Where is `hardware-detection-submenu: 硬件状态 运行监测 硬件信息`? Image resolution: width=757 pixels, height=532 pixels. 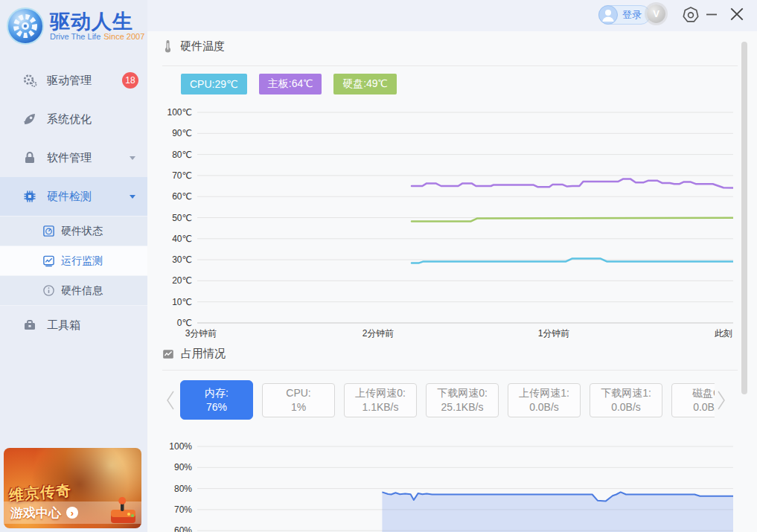 hardware-detection-submenu: 硬件状态 运行监测 硬件信息 is located at coordinates (74, 260).